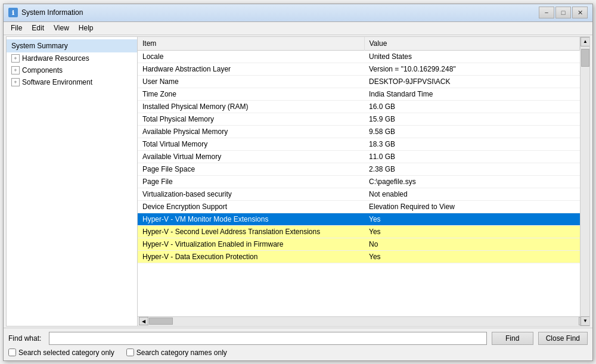 This screenshot has height=364, width=596. Describe the element at coordinates (15, 58) in the screenshot. I see `expander-hardware: +` at that location.